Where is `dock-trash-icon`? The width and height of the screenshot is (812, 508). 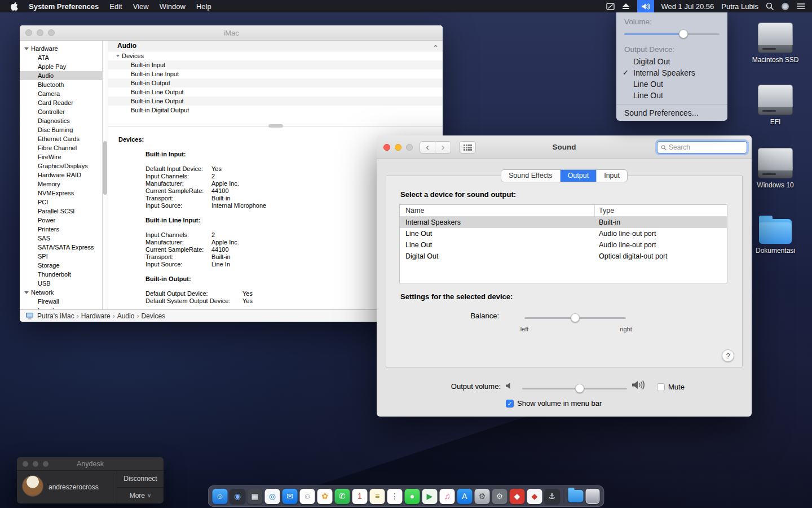
dock-trash-icon is located at coordinates (593, 497).